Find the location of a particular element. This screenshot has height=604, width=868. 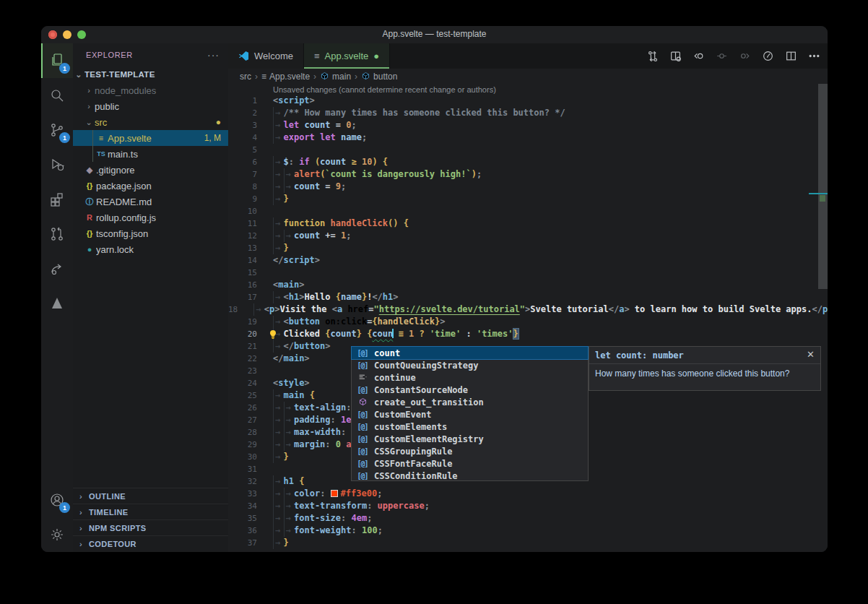

tree-item-tsconfig-json: {}tsconfig.json is located at coordinates (150, 233).